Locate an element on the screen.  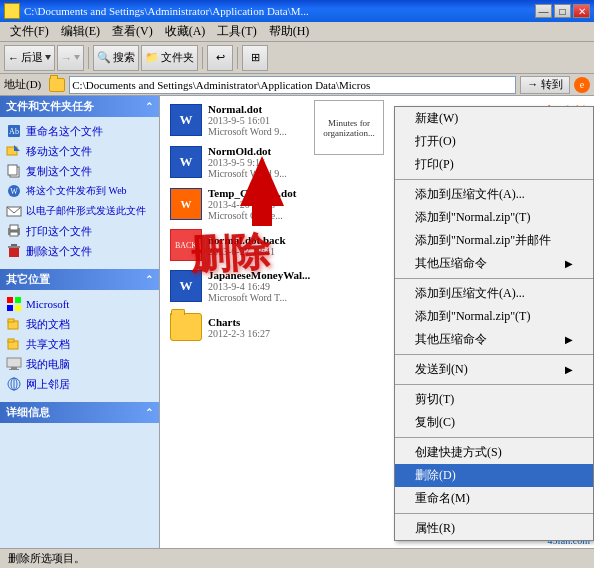
forward-arrow-icon is located at coordinates (77, 58).